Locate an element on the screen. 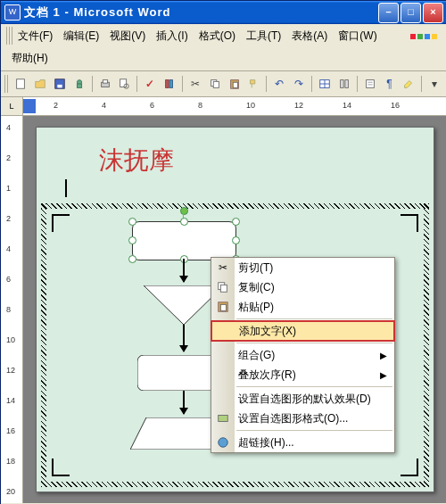  hyperlink-icon is located at coordinates (223, 442).